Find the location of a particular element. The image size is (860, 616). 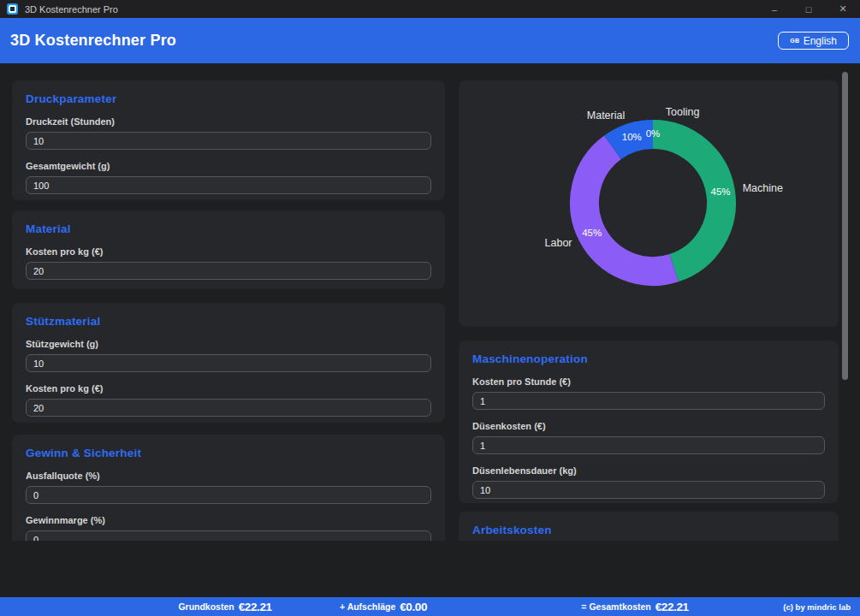

surcharge-label: + Aufschläge is located at coordinates (368, 607).